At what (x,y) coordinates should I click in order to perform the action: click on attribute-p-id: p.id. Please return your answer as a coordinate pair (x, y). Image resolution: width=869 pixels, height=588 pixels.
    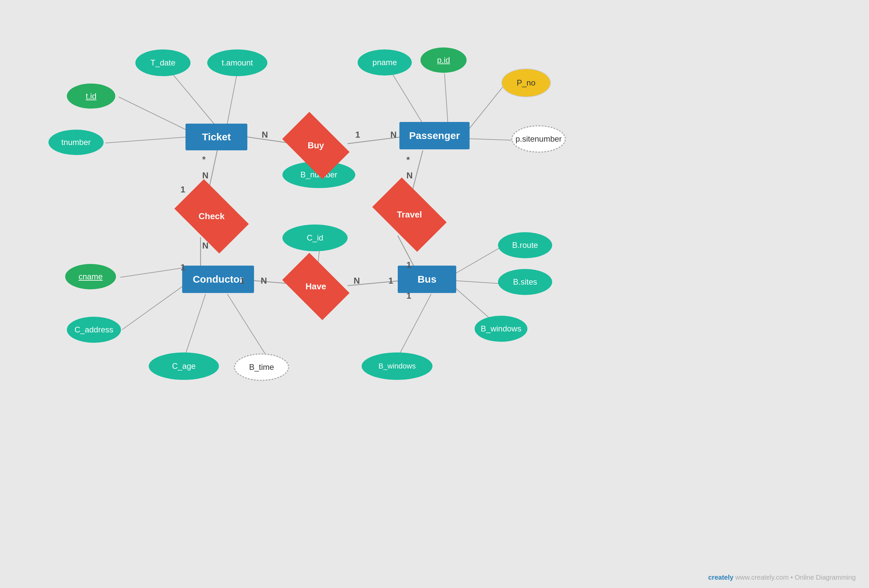
    Looking at the image, I should click on (443, 60).